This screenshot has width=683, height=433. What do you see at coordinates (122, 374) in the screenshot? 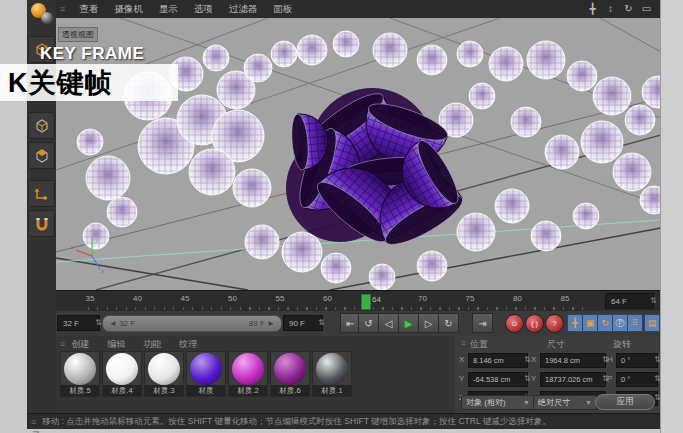
I see `material-item: 材质.4` at bounding box center [122, 374].